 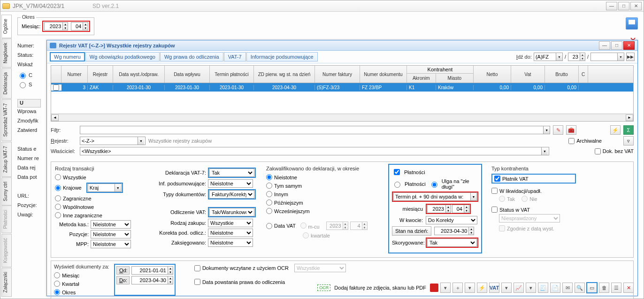 I want to click on inner-minimize-button: —, so click(x=605, y=46).